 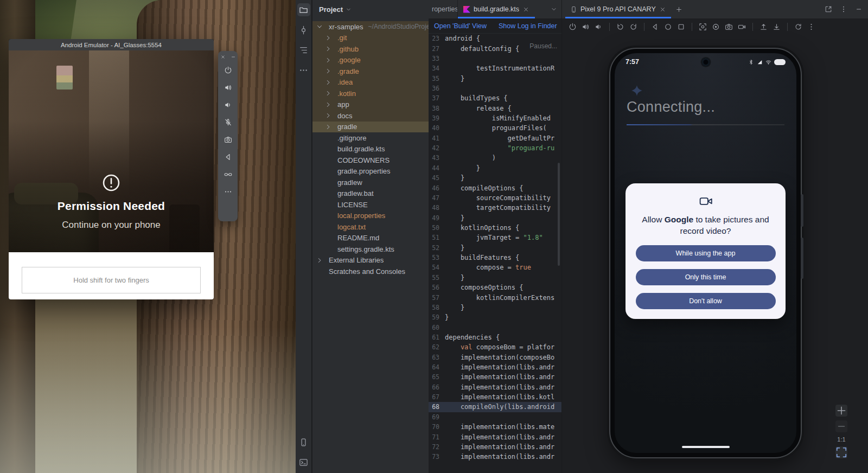 What do you see at coordinates (495, 437) in the screenshot?
I see `code-line: 71implementation(libs.andr` at bounding box center [495, 437].